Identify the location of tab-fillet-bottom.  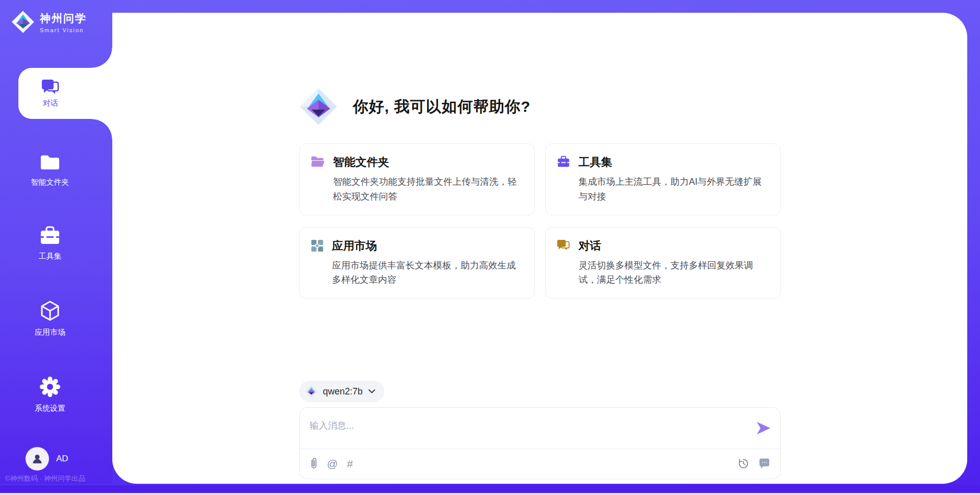
(102, 129).